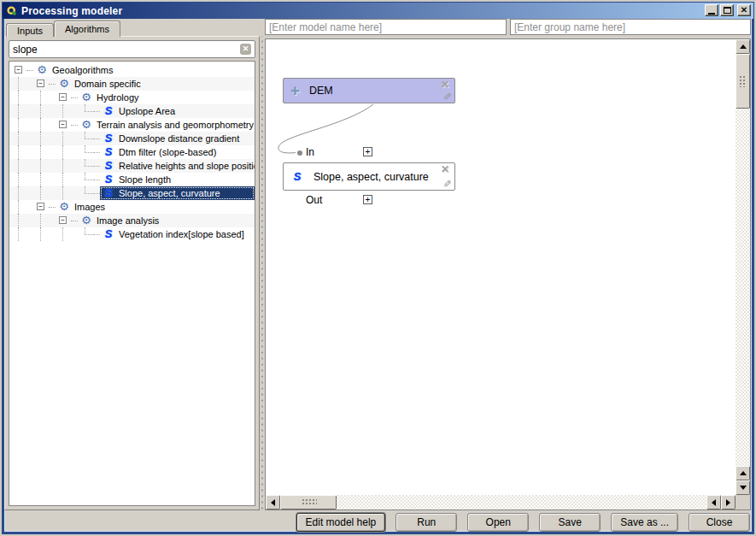 The image size is (756, 536). I want to click on tree-item-content: SUpslope Area, so click(178, 111).